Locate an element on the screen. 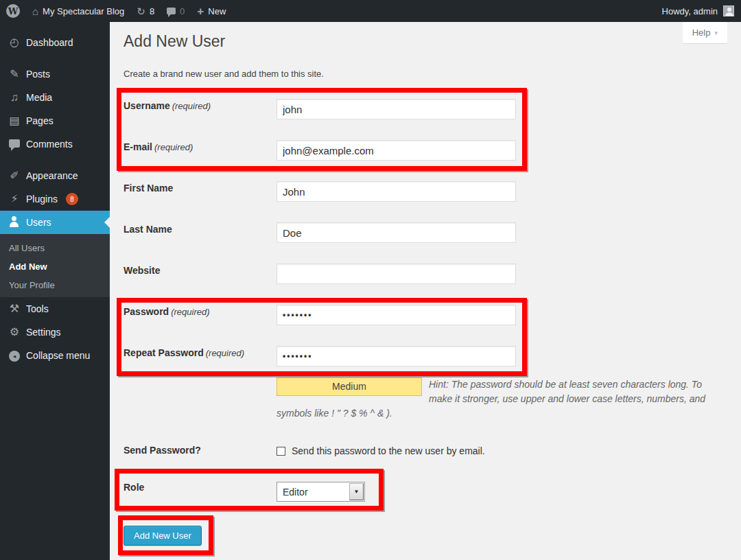  sidebar-item-pages: ▤ Pages is located at coordinates (55, 121).